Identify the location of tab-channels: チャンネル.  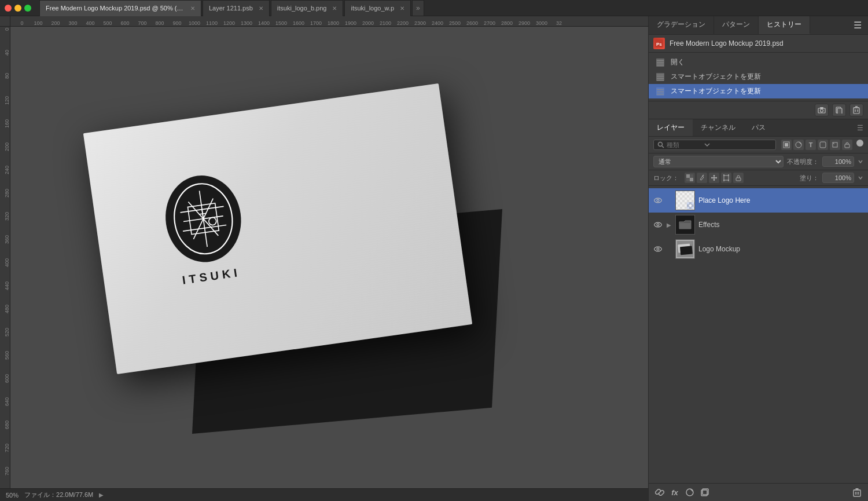
(718, 127).